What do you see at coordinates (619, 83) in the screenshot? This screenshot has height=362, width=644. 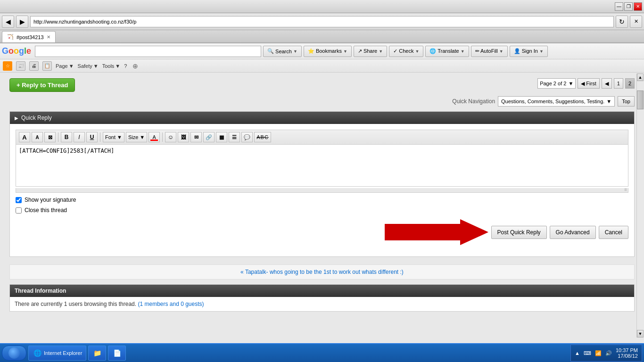 I see `page-1-button: 1` at bounding box center [619, 83].